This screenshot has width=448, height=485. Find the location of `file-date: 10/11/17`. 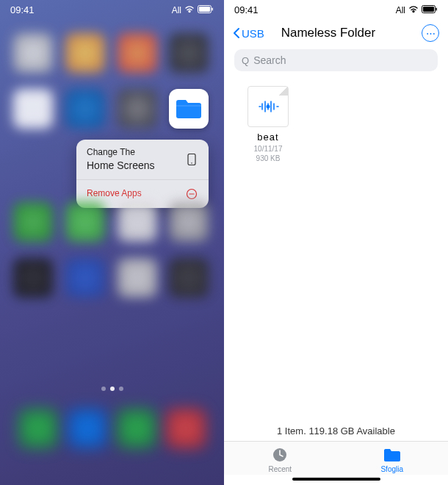

file-date: 10/11/17 is located at coordinates (269, 148).